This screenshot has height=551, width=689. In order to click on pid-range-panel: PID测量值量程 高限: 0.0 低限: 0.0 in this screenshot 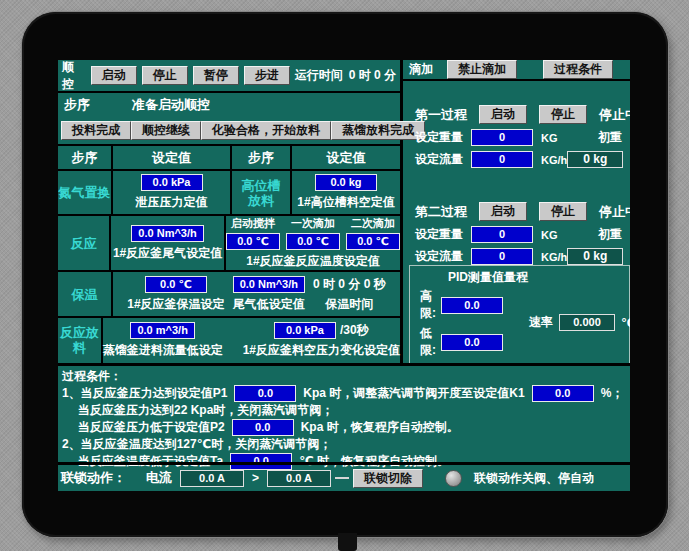, I will do `click(520, 314)`.